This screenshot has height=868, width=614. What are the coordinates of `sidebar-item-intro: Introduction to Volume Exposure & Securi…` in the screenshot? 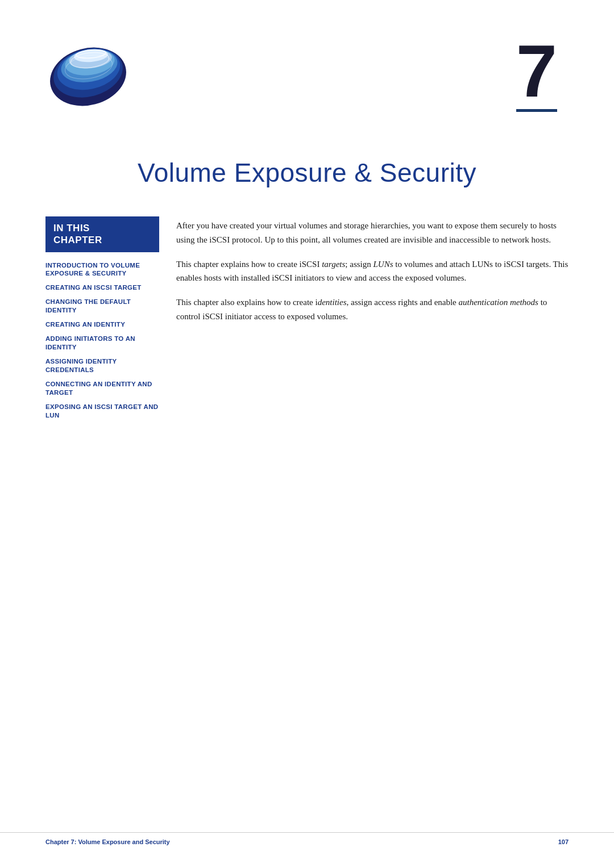 It's located at (102, 270).